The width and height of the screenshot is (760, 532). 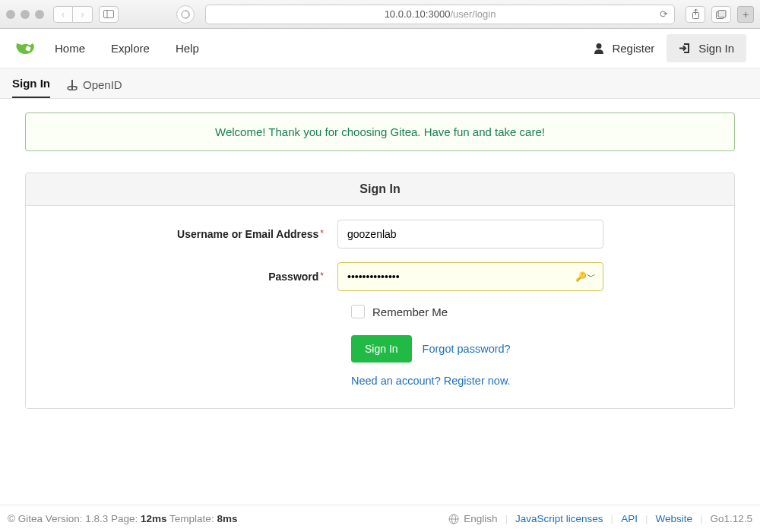 I want to click on remember-label: Remember Me, so click(x=410, y=312).